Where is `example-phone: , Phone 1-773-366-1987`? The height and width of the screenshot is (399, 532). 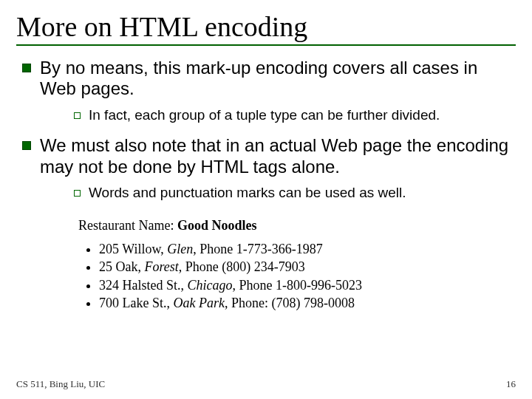 example-phone: , Phone 1-773-366-1987 is located at coordinates (257, 249).